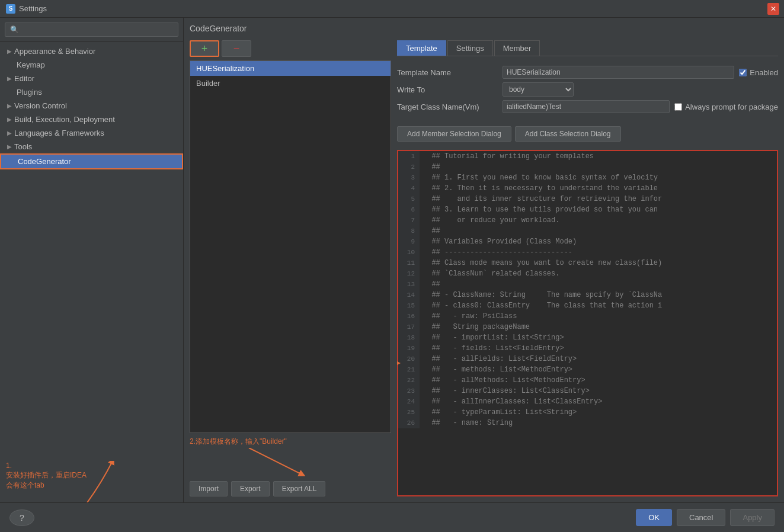 The image size is (784, 532). I want to click on write-to-label: Write To, so click(447, 90).